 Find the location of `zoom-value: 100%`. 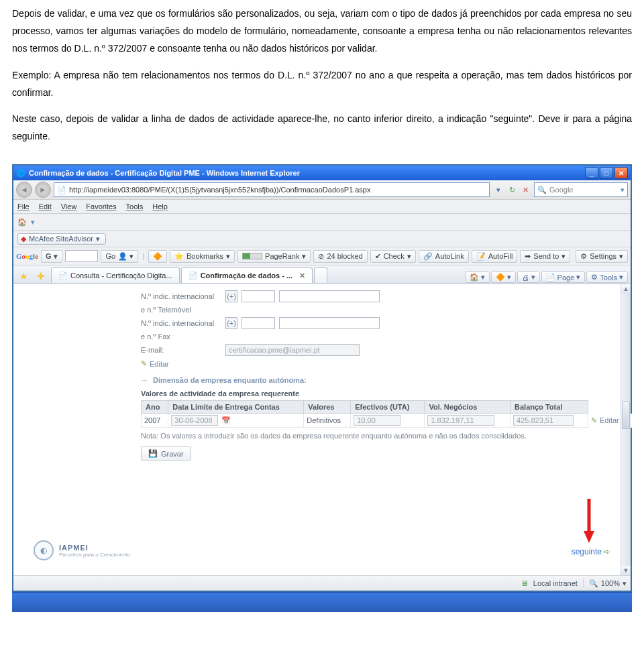

zoom-value: 100% is located at coordinates (610, 583).